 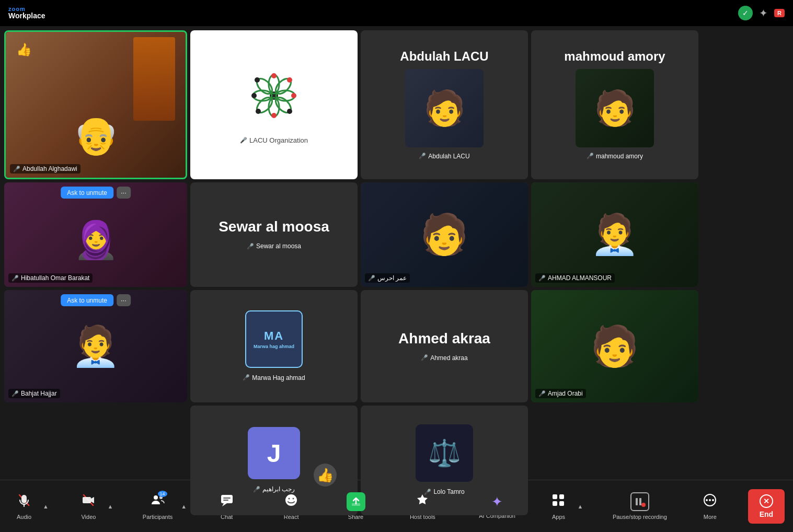 I want to click on share-icon-inner, so click(x=356, y=502).